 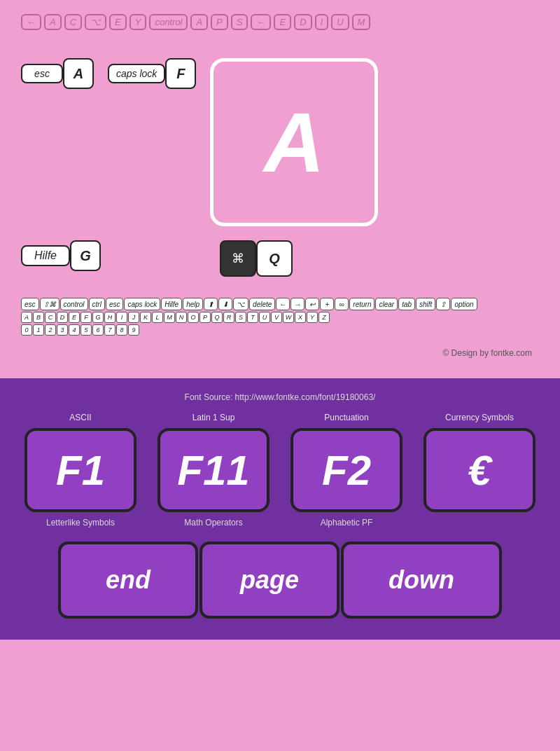 What do you see at coordinates (288, 317) in the screenshot?
I see `glyph-alpha-w: W` at bounding box center [288, 317].